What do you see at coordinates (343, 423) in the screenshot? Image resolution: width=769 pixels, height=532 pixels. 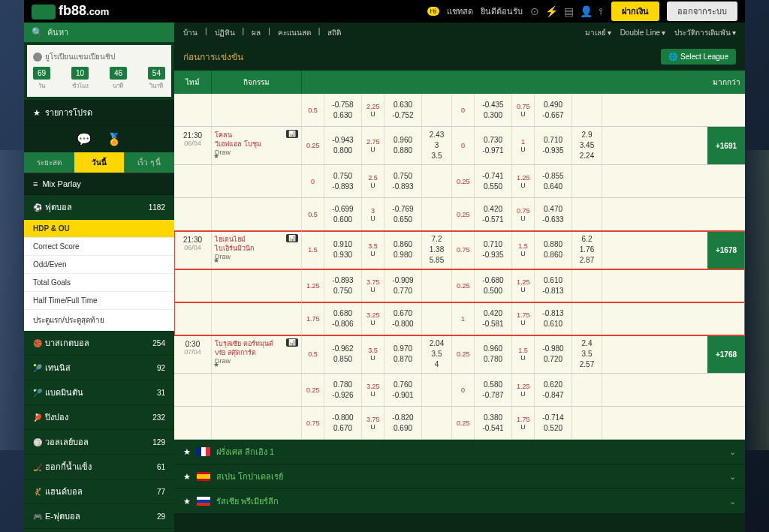 I see `odds-value: -0.8000.670` at bounding box center [343, 423].